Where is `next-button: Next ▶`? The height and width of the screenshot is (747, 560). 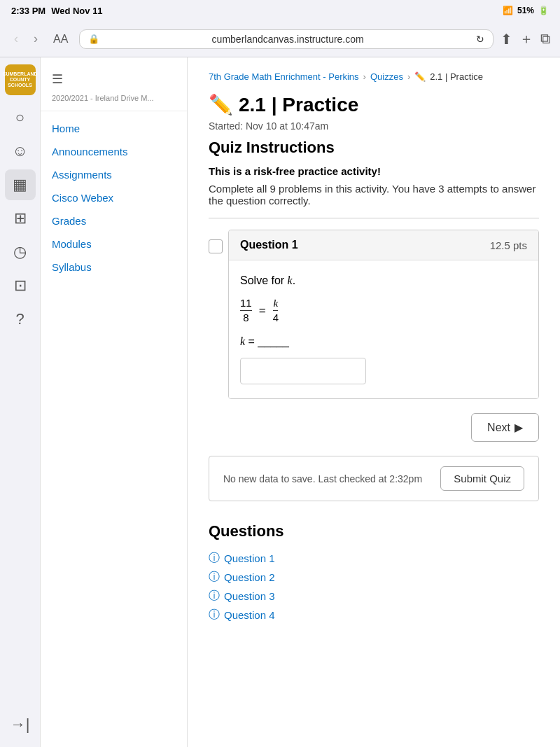
next-button: Next ▶ is located at coordinates (505, 427).